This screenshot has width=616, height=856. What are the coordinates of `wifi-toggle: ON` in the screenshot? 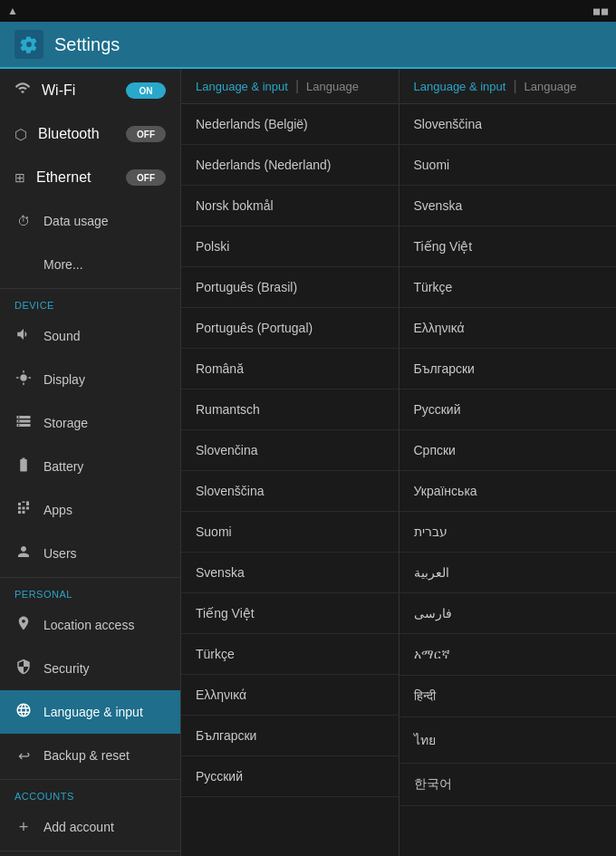 It's located at (146, 91).